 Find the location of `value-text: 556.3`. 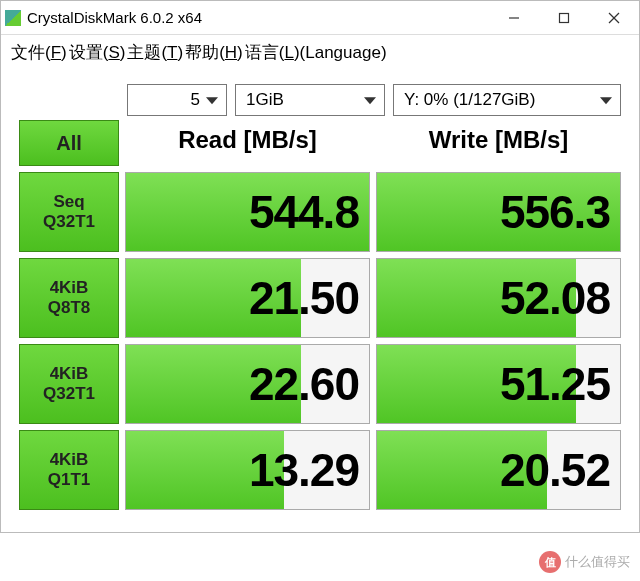

value-text: 556.3 is located at coordinates (555, 212).